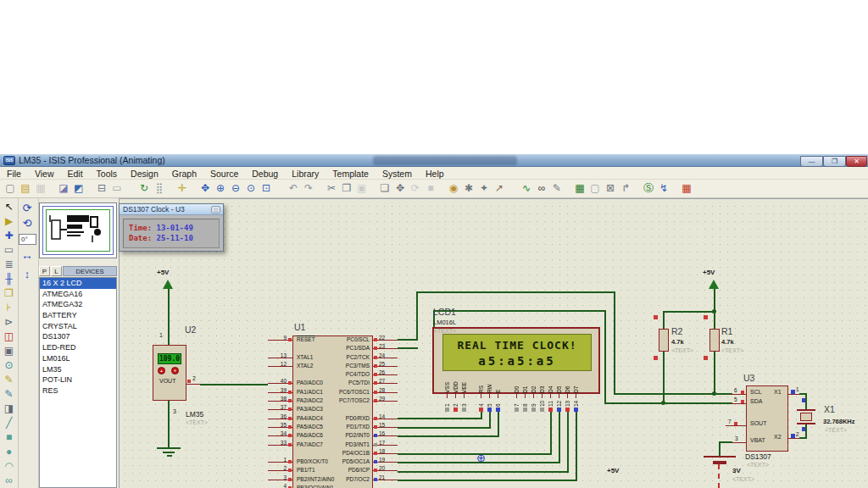  I want to click on menu-design: Design, so click(144, 175).